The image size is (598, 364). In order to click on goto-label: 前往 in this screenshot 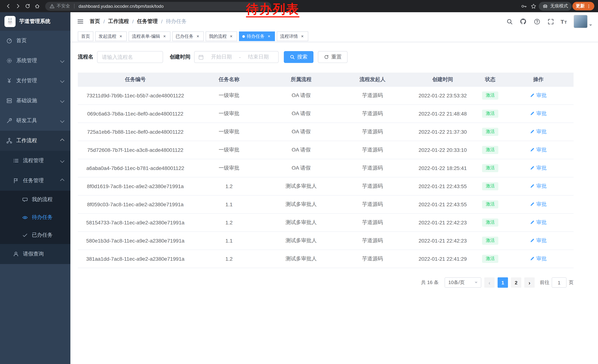, I will do `click(545, 283)`.